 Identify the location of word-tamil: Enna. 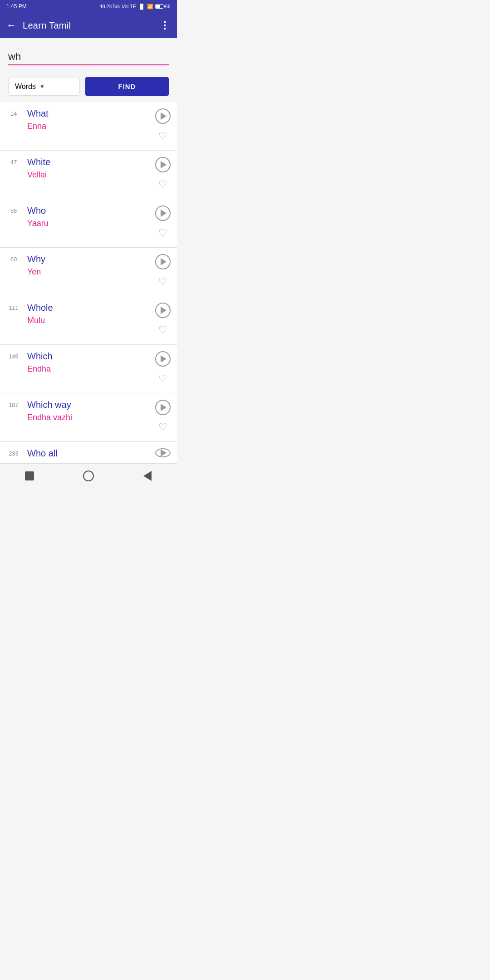
(89, 126).